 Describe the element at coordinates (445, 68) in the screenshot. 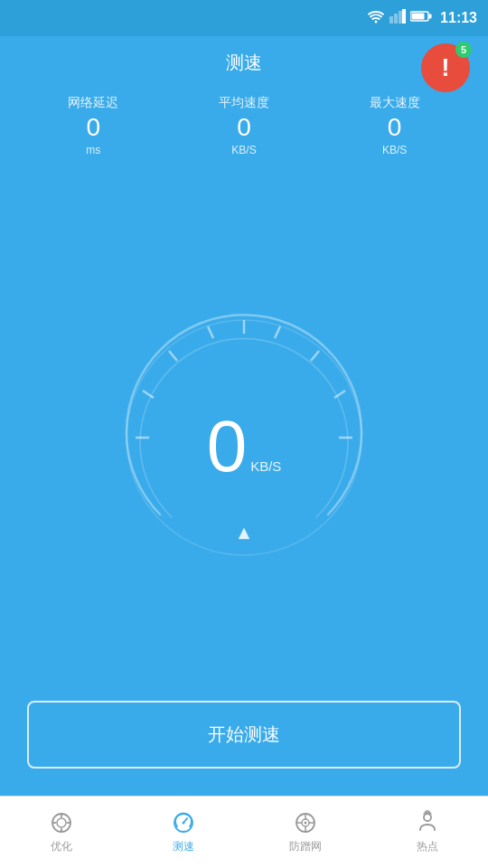

I see `exclamation-icon: !` at that location.